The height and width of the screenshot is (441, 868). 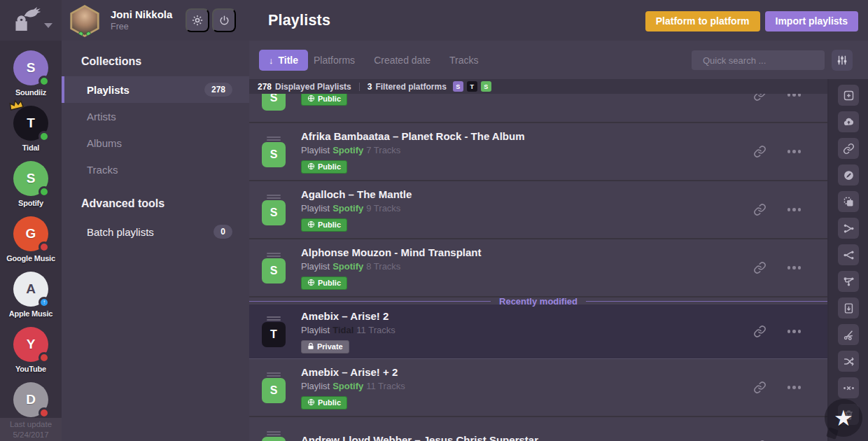 I want to click on platform-google-music: G Google Music, so click(x=31, y=244).